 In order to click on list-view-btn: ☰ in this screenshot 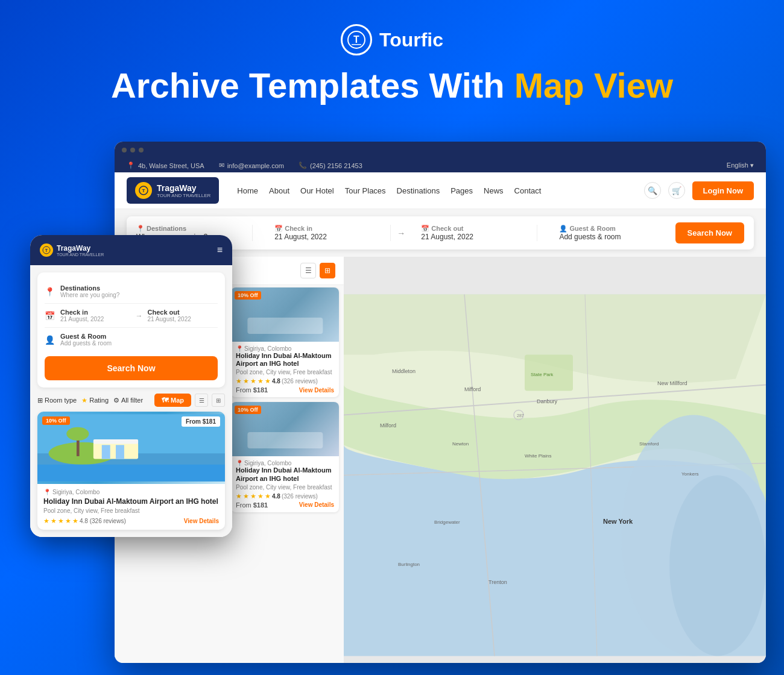, I will do `click(308, 271)`.